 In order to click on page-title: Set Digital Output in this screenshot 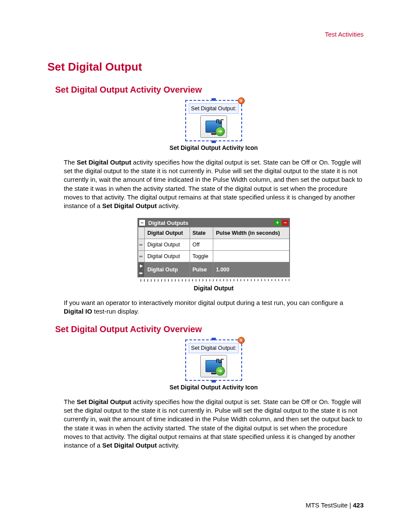, I will do `click(206, 67)`.